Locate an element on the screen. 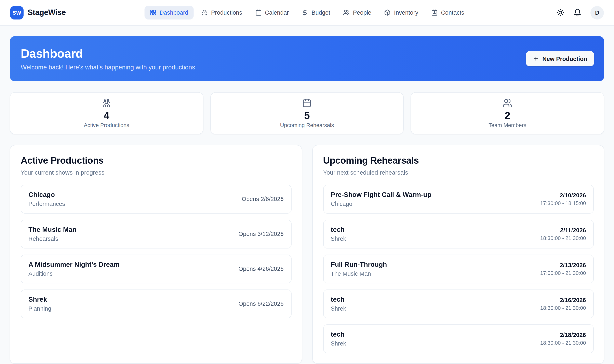 The width and height of the screenshot is (614, 364). production-stage: Rehearsals is located at coordinates (52, 239).